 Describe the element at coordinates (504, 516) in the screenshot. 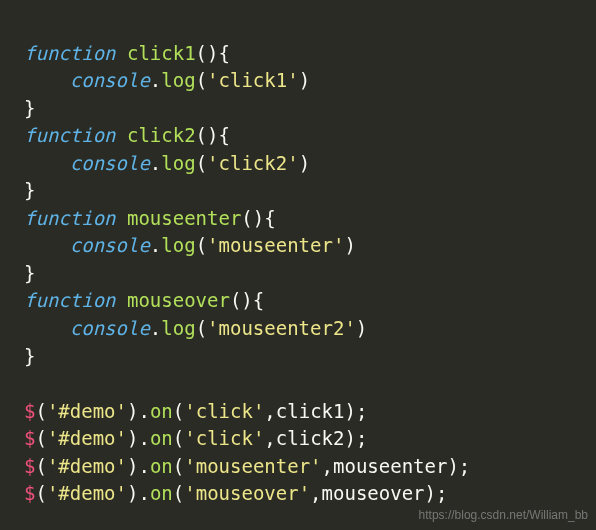

I see `watermark: https://blog.csdn.net/William_bb` at that location.